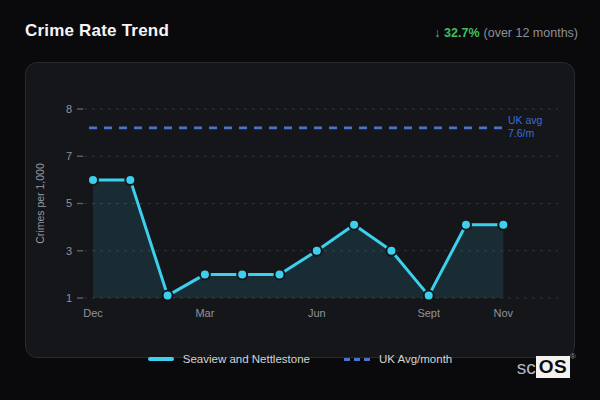 The width and height of the screenshot is (600, 400). I want to click on y-tick-label: 7, so click(69, 156).